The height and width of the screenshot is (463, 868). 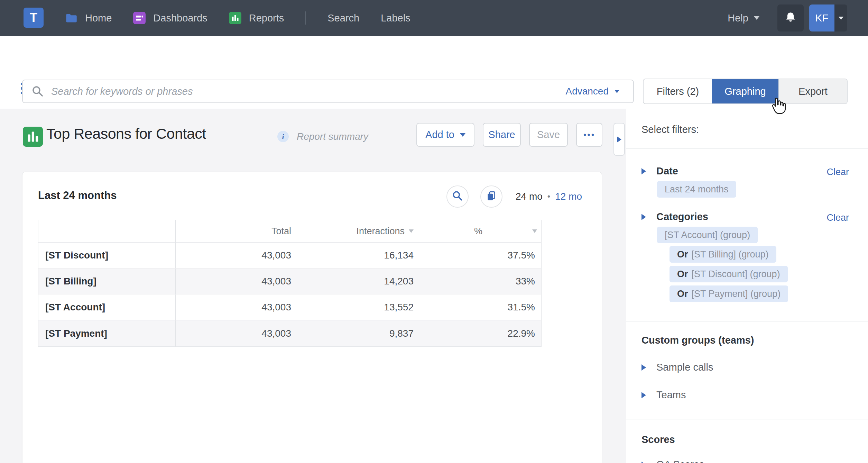 What do you see at coordinates (238, 18) in the screenshot?
I see `primary-nav: Home Dashboards Reports Search Labels` at bounding box center [238, 18].